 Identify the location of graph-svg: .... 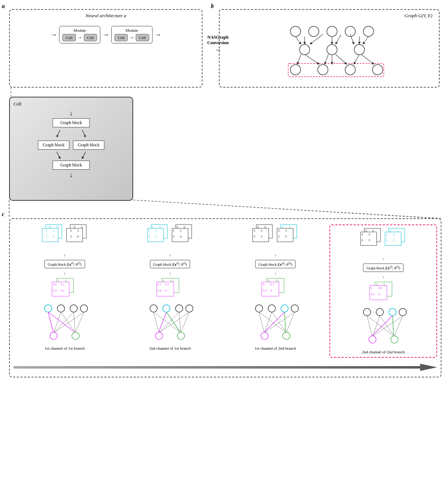
(328, 51).